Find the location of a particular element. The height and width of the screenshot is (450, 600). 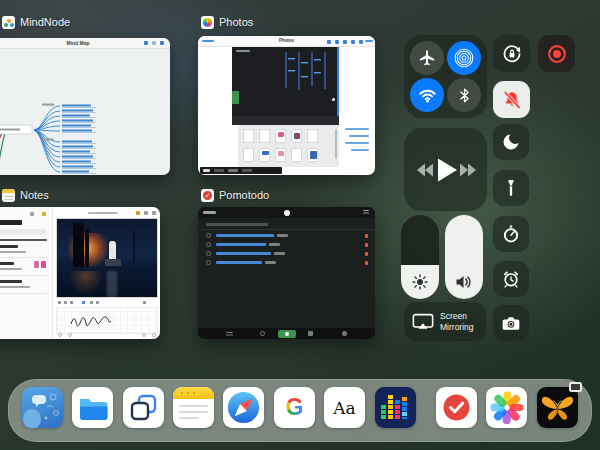

notes-sidebar is located at coordinates (26, 273).